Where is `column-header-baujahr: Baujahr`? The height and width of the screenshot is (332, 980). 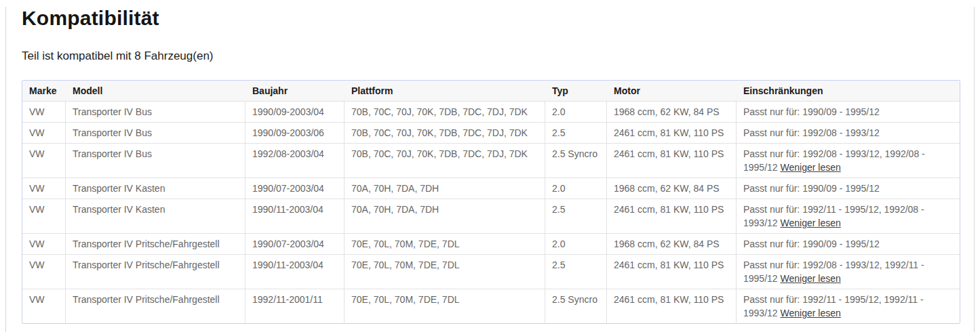 column-header-baujahr: Baujahr is located at coordinates (295, 91).